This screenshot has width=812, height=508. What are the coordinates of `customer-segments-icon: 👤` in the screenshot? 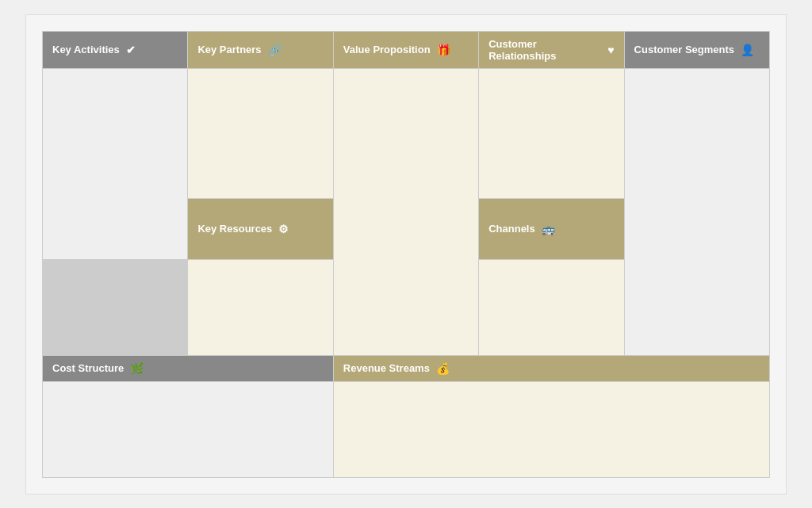 It's located at (747, 50).